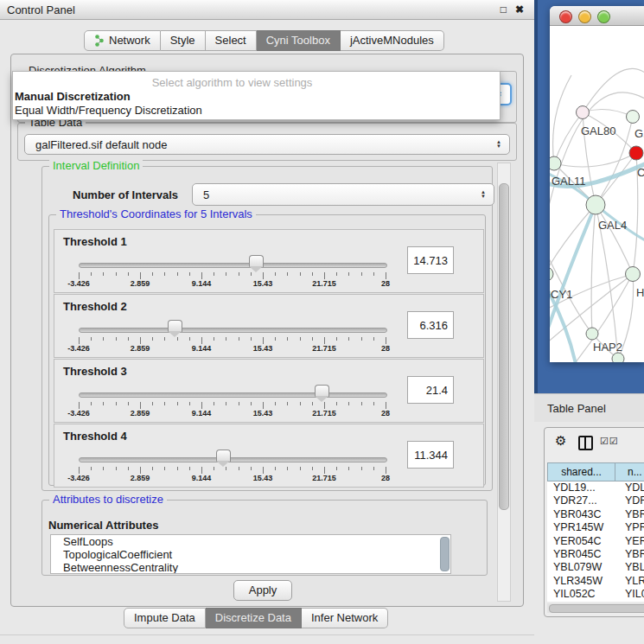 This screenshot has width=644, height=644. Describe the element at coordinates (251, 567) in the screenshot. I see `attribute-list-item: BetweennessCentrality` at that location.